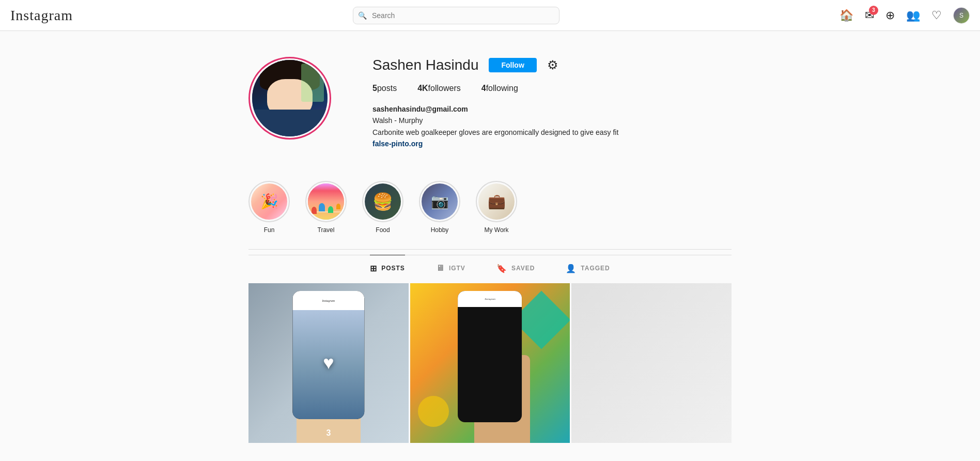 This screenshot has width=980, height=461. Describe the element at coordinates (270, 230) in the screenshot. I see `story-fun-label: Fun` at that location.